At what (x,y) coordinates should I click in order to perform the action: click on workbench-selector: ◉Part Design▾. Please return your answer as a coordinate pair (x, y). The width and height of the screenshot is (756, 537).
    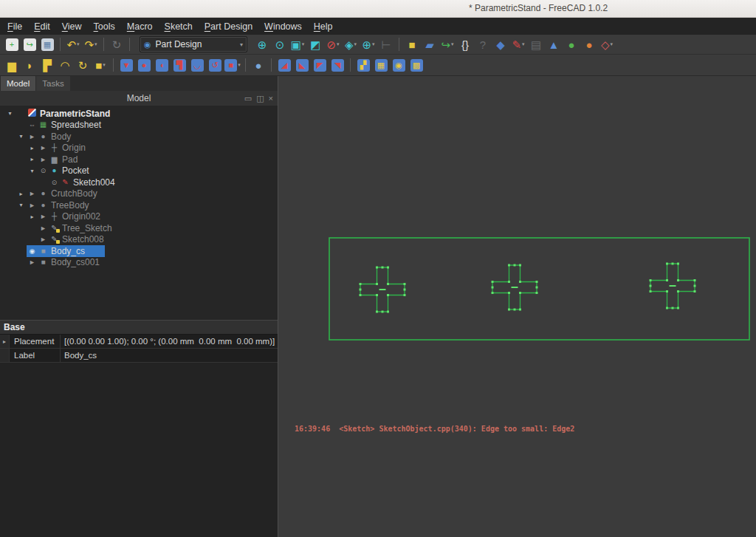
    Looking at the image, I should click on (193, 44).